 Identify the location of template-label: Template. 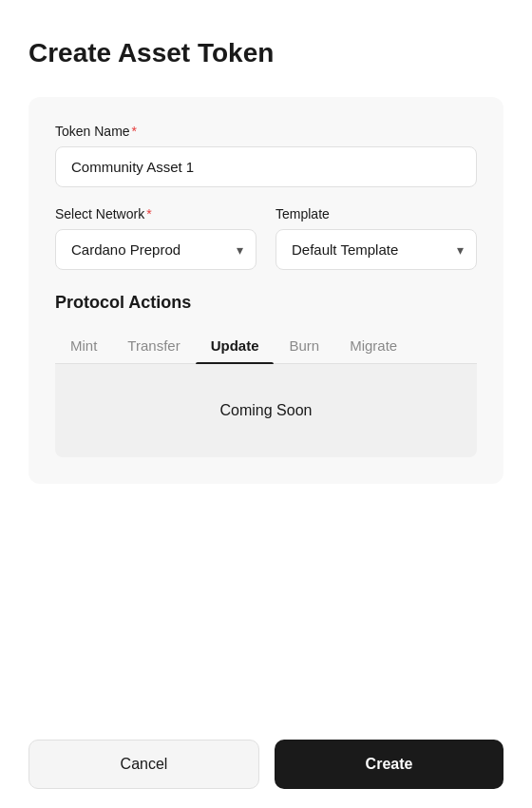
(376, 214).